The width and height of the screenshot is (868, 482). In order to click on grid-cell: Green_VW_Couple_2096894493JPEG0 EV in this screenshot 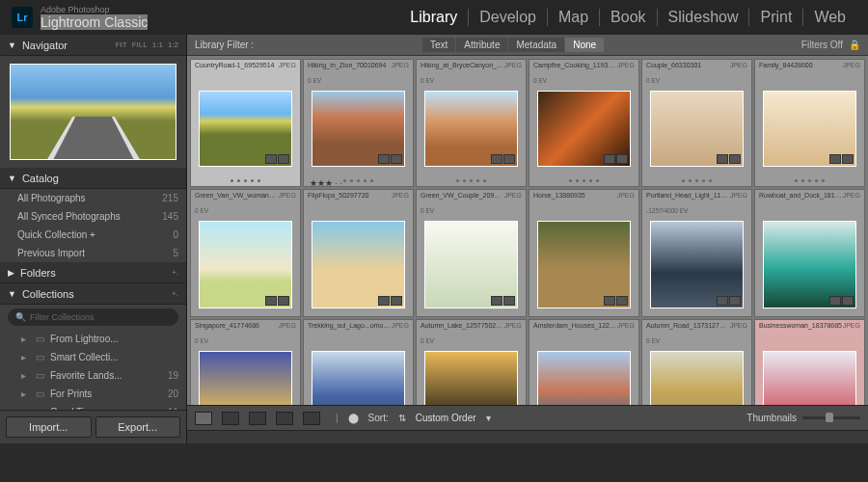, I will do `click(471, 253)`.